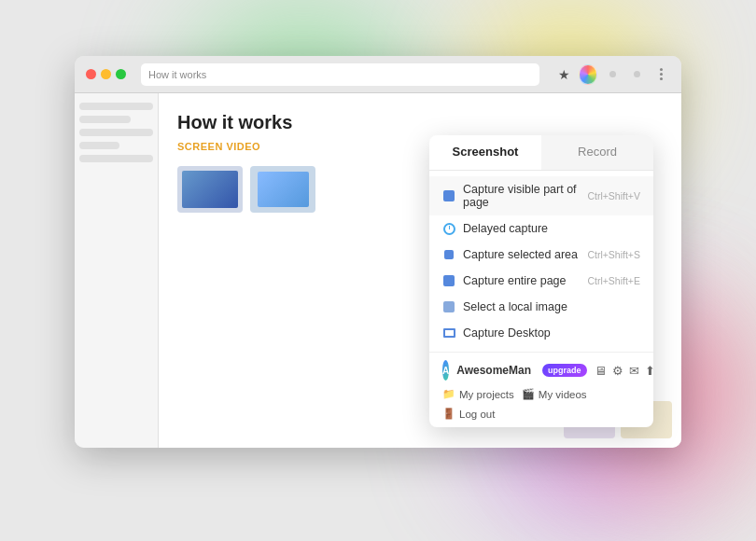 The image size is (756, 541). I want to click on capture-entire-shortcut: Ctrl+Shift+E, so click(614, 281).